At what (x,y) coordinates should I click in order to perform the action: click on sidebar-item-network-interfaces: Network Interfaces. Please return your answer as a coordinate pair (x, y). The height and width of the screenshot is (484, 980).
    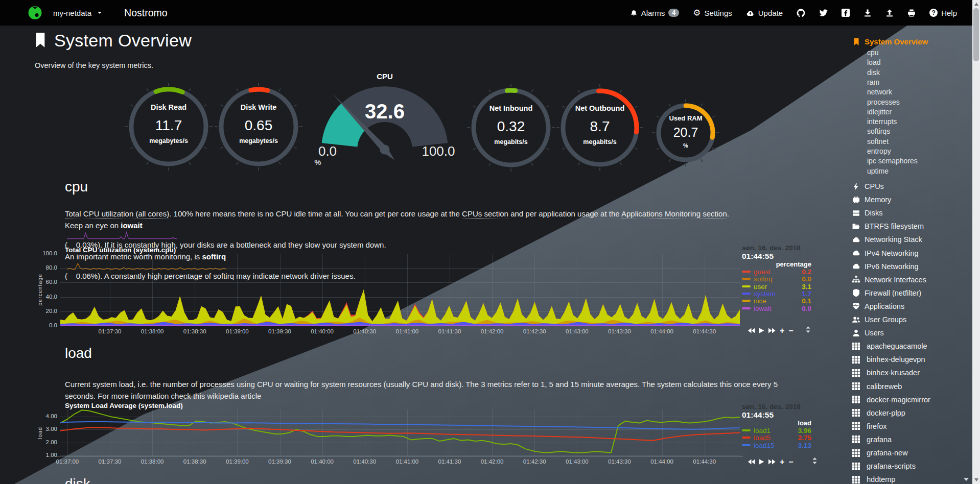
    Looking at the image, I should click on (889, 280).